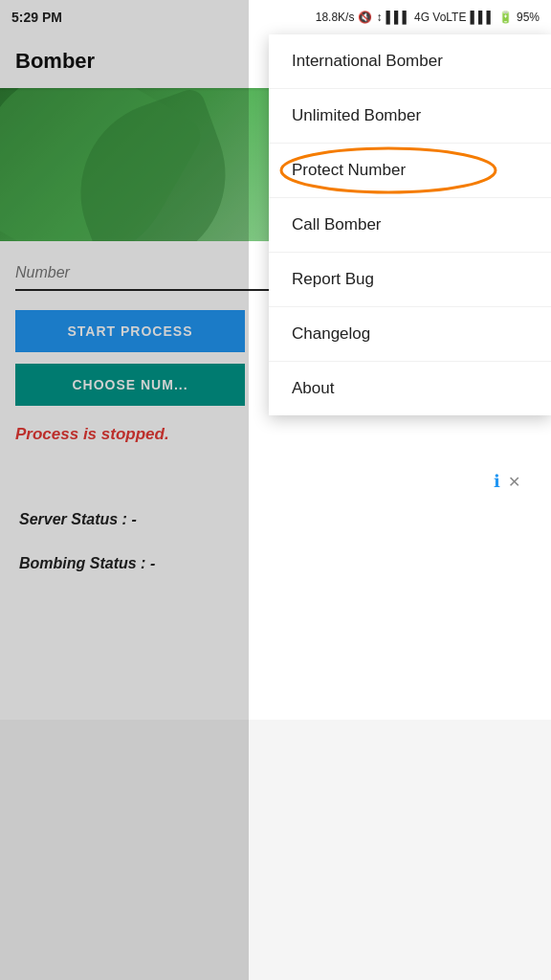 The width and height of the screenshot is (551, 980). What do you see at coordinates (335, 17) in the screenshot?
I see `network-speed: 18.8K/s` at bounding box center [335, 17].